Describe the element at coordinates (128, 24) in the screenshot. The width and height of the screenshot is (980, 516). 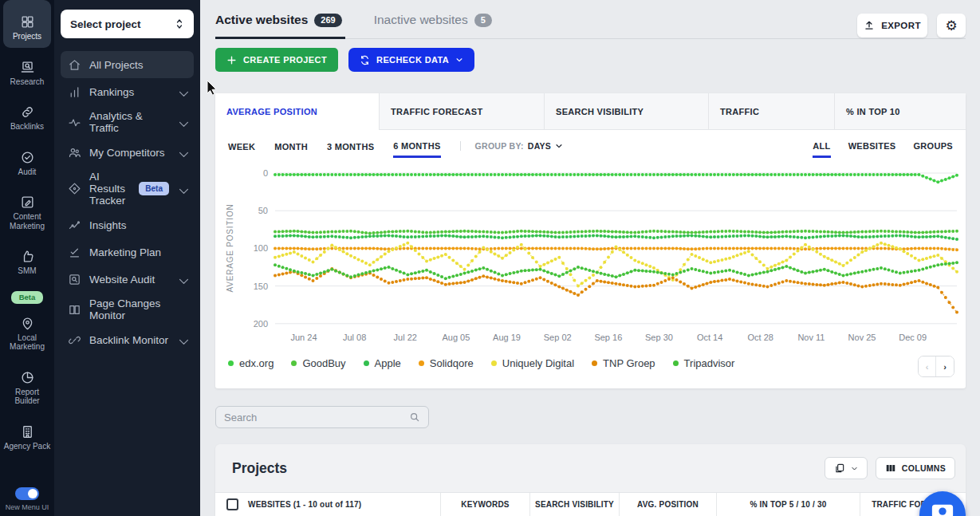
I see `project-select: Select project` at that location.